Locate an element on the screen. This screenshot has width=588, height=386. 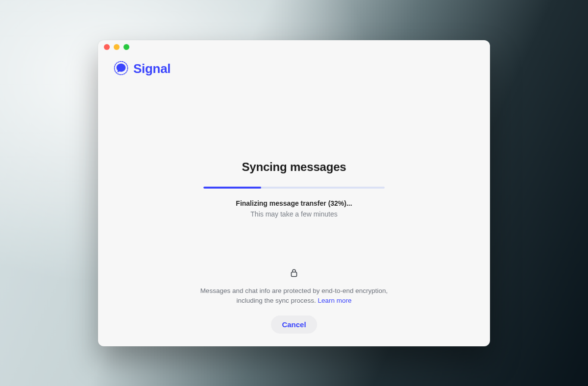
lock-icon is located at coordinates (294, 274).